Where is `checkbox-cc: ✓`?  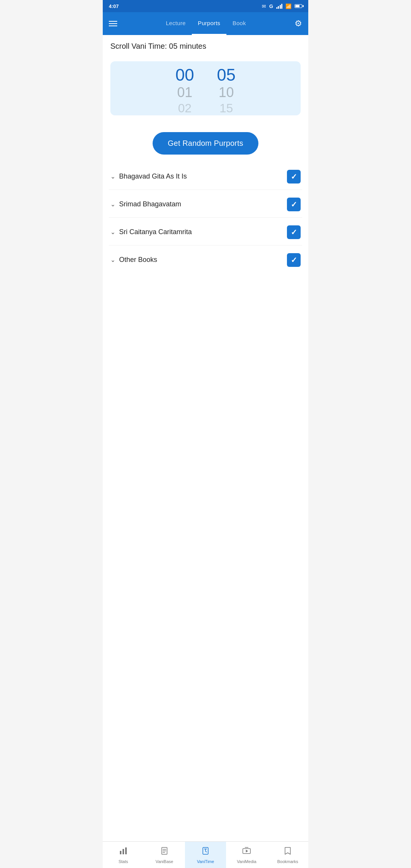 checkbox-cc: ✓ is located at coordinates (294, 232).